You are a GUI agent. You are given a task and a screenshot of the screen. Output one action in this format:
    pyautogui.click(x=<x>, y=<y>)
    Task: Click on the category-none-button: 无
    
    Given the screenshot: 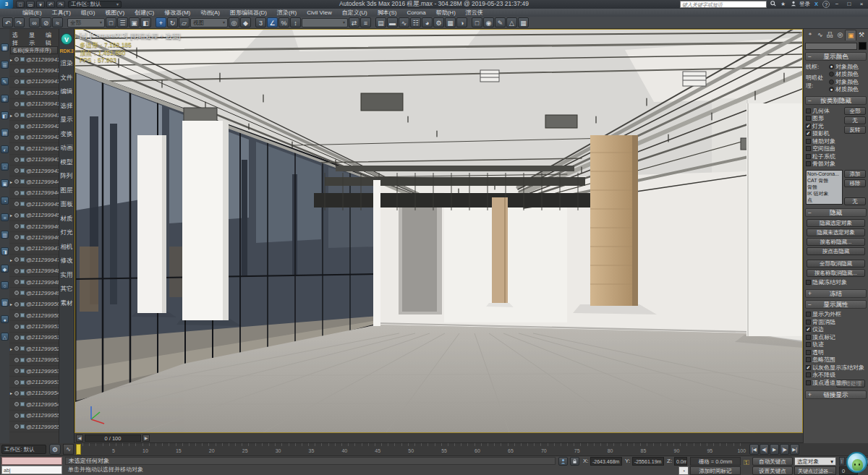 What is the action you would take?
    pyautogui.click(x=855, y=201)
    